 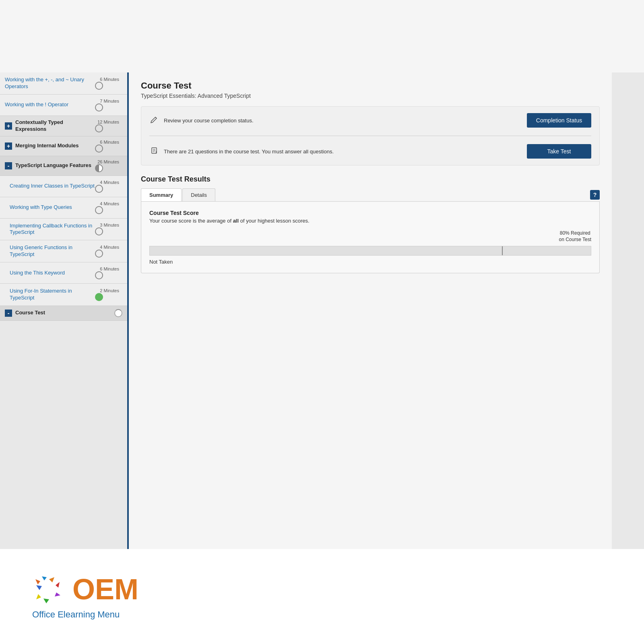 I want to click on oem-logo: OEM, so click(x=85, y=589).